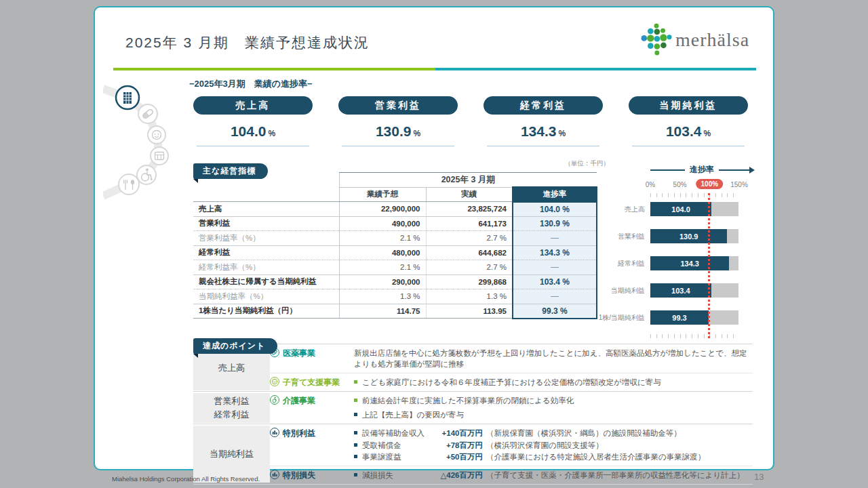 This screenshot has width=868, height=488. Describe the element at coordinates (148, 114) in the screenshot. I see `pill-icon` at that location.